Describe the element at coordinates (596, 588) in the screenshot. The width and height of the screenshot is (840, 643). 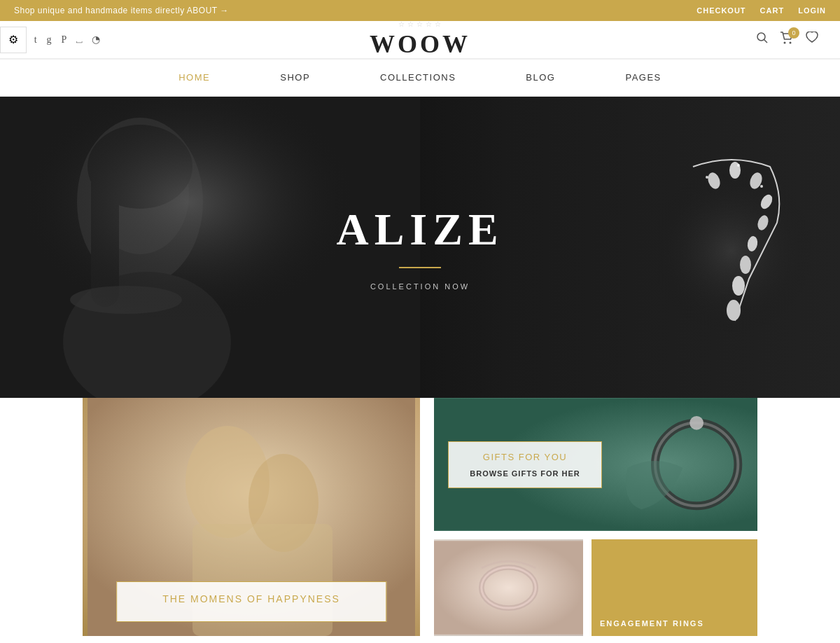
I see `panel-bottom-row: ENGAGEMENT RINGS` at that location.